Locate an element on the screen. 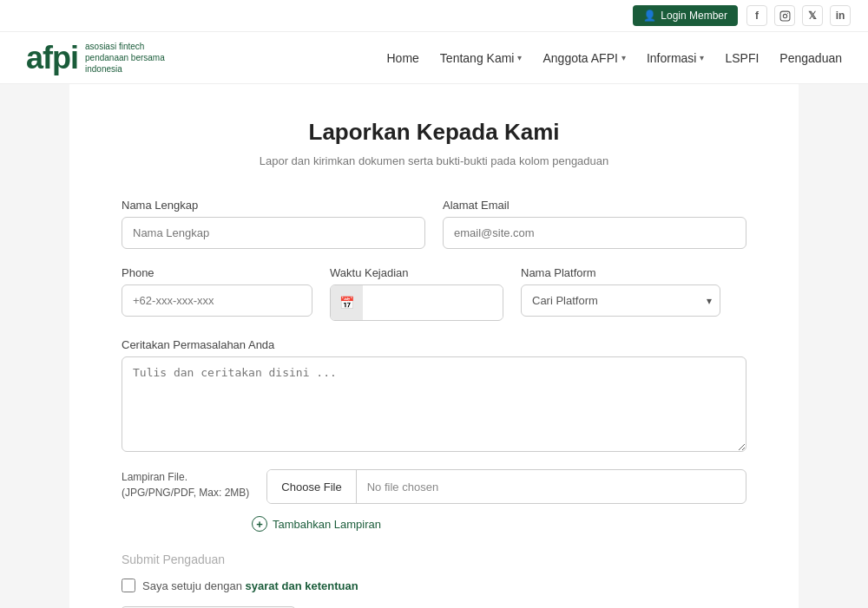  choose-file-button: Choose File is located at coordinates (312, 487).